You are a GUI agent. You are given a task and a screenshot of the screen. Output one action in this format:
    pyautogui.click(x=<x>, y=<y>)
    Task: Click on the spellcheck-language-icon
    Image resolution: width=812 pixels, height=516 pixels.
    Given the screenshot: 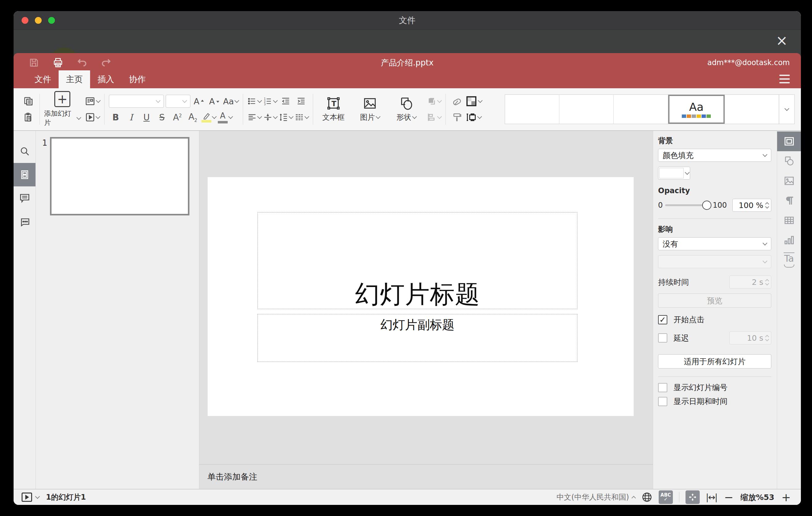 What is the action you would take?
    pyautogui.click(x=647, y=497)
    